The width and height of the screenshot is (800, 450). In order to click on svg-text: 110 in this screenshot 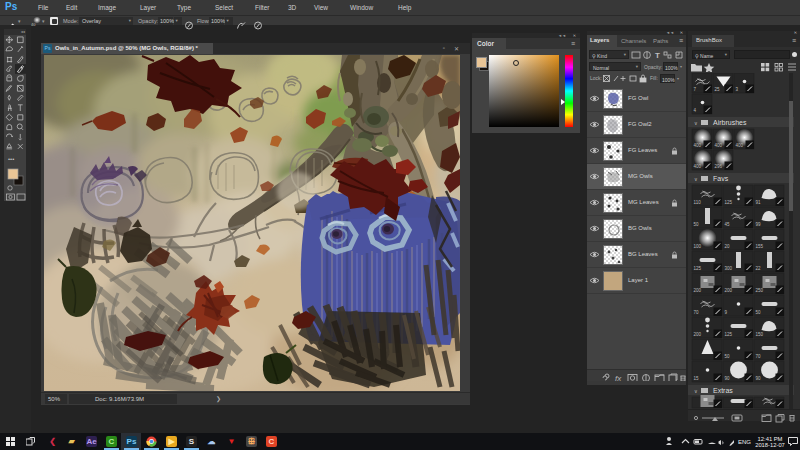, I will do `click(698, 202)`.